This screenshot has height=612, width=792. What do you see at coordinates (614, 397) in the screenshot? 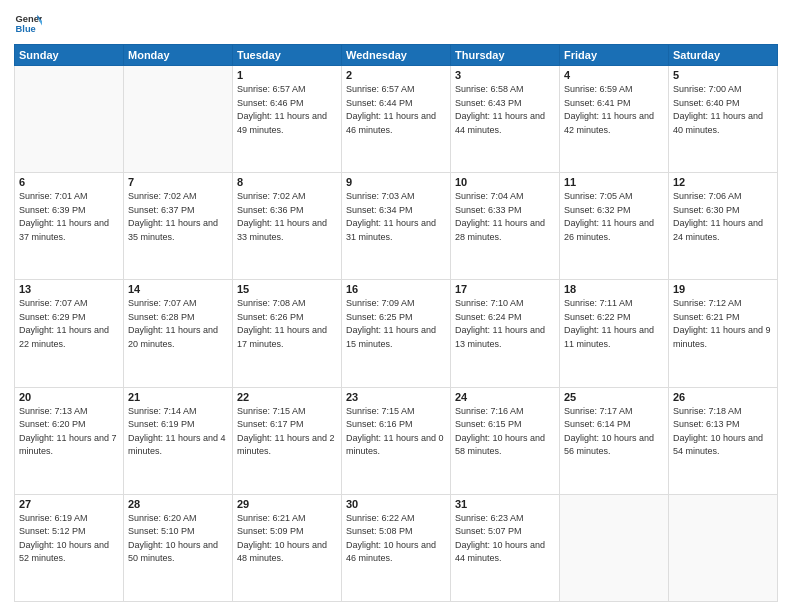
I see `day-number: 25` at bounding box center [614, 397].